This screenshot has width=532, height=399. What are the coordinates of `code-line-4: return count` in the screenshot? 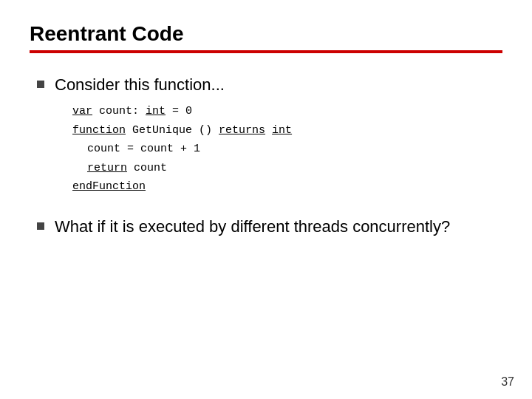 It's located at (182, 168).